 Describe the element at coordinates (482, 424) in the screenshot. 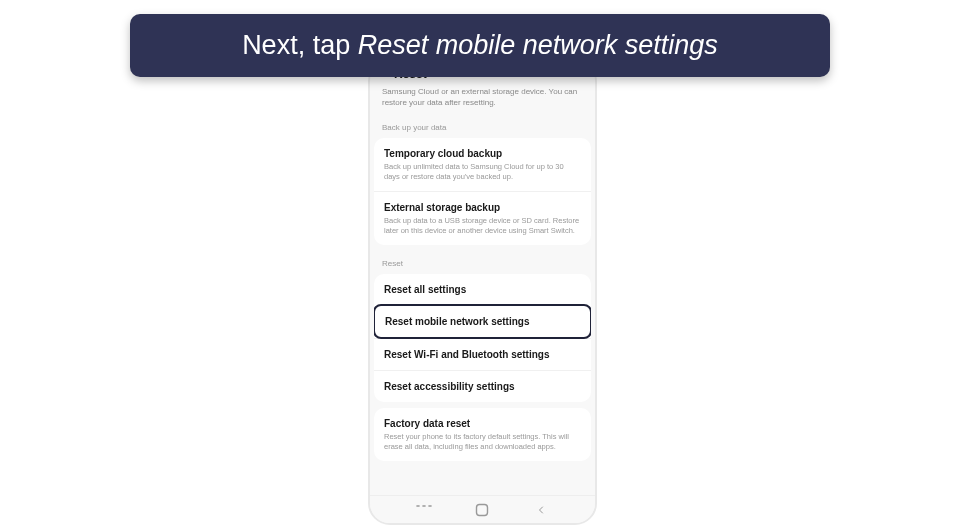

I see `factory-title: Factory data reset` at that location.